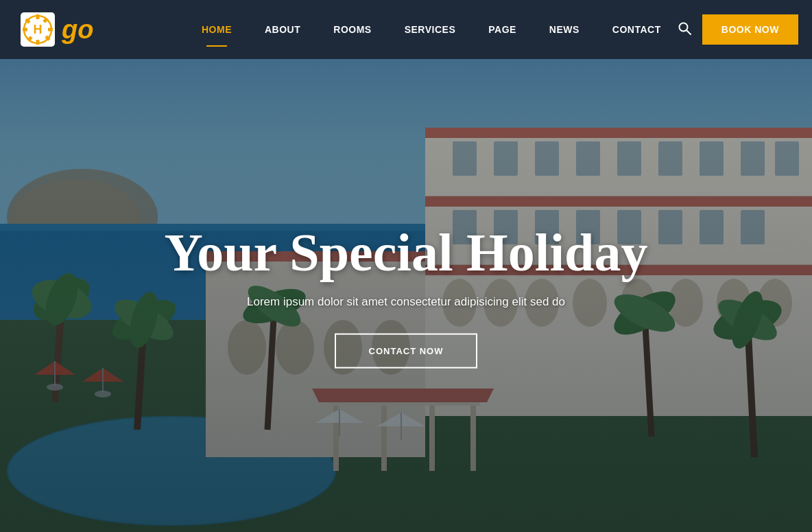 This screenshot has width=812, height=532. I want to click on nav-item-contact: CONTACT, so click(636, 30).